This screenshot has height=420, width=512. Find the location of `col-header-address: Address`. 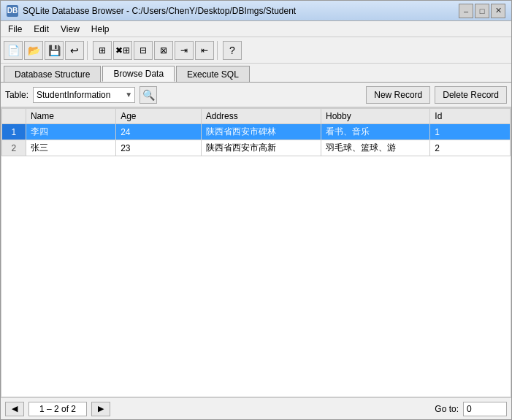

col-header-address: Address is located at coordinates (261, 117).